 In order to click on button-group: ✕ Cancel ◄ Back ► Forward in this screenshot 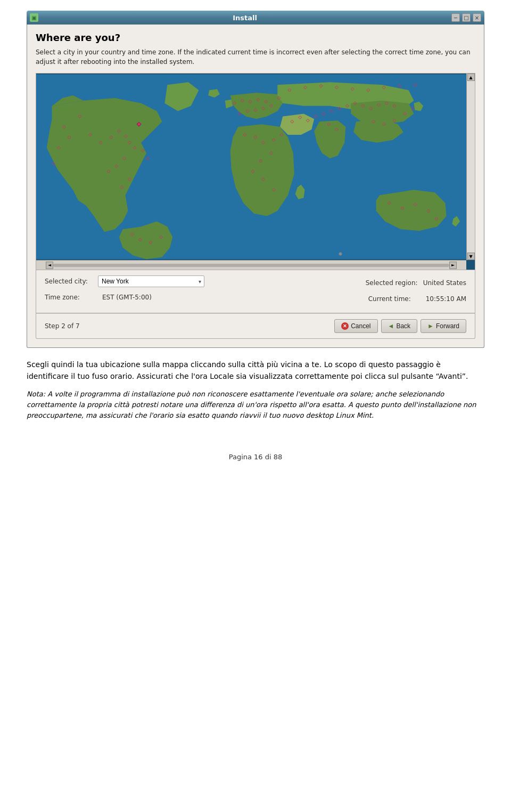, I will do `click(400, 326)`.